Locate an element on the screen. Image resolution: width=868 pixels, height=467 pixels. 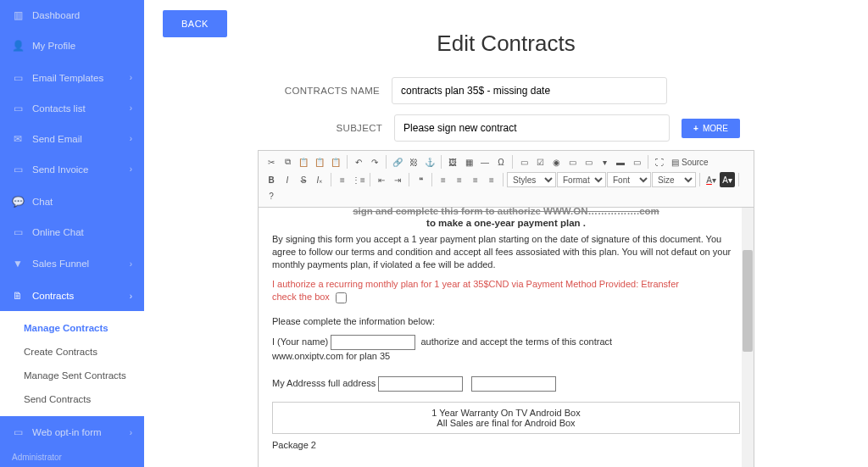
image-icon: 🖼 is located at coordinates (453, 162).